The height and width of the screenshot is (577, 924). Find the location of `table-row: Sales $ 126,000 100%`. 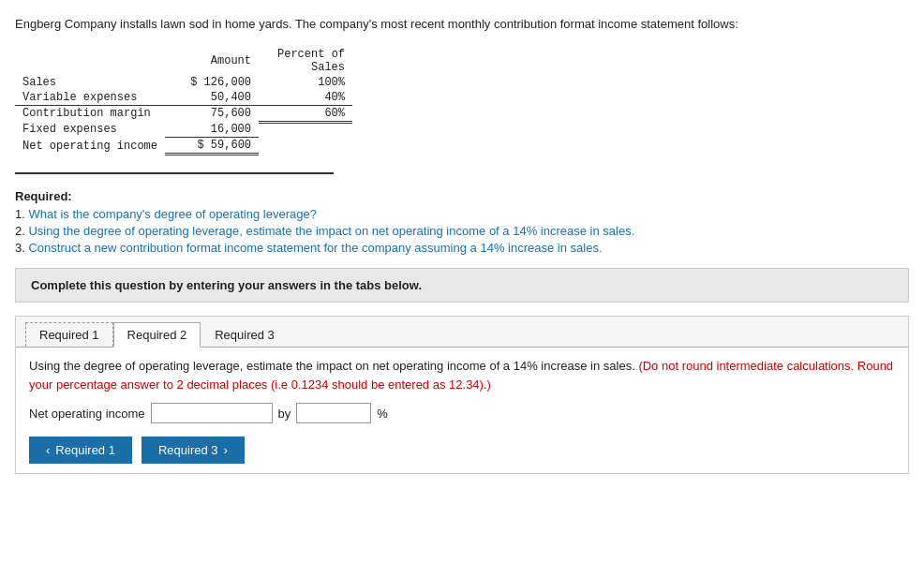

table-row: Sales $ 126,000 100% is located at coordinates (184, 82).